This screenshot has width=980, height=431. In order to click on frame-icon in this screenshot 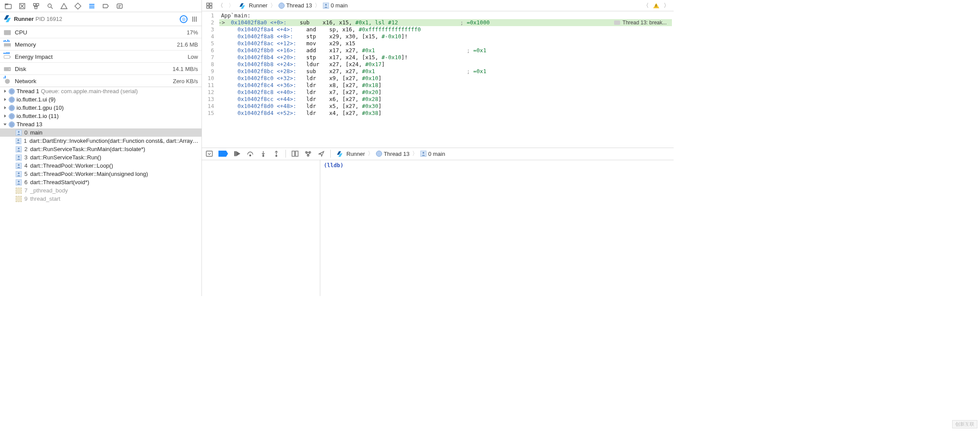, I will do `click(423, 154)`.